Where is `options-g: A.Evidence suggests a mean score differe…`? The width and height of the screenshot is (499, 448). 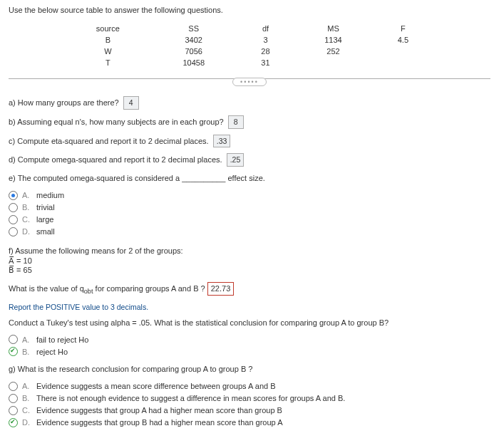
options-g: A.Evidence suggests a mean score differe… is located at coordinates (250, 405).